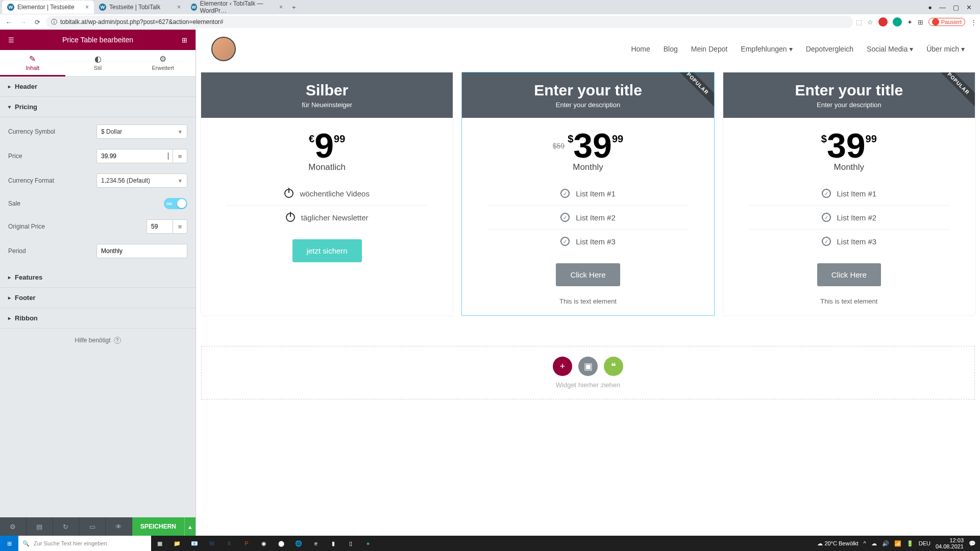 This screenshot has height=551, width=980. What do you see at coordinates (921, 22) in the screenshot?
I see `reading-list-icon: ⊞` at bounding box center [921, 22].